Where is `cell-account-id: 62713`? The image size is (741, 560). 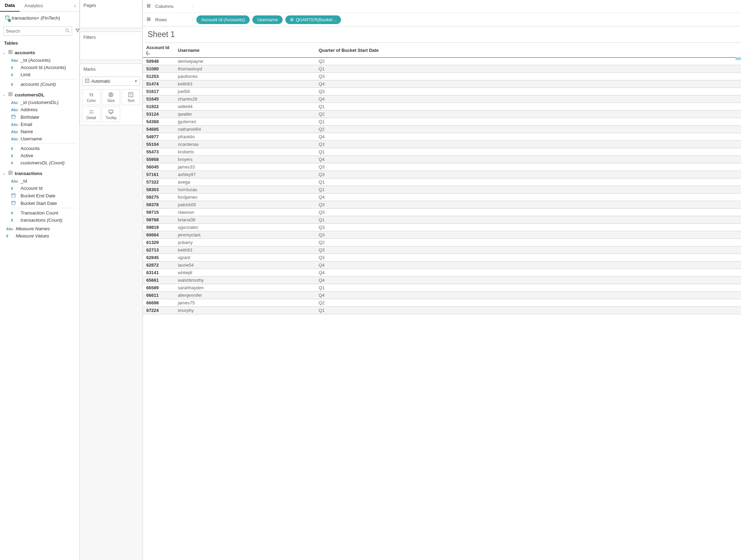
cell-account-id: 62713 is located at coordinates (159, 250).